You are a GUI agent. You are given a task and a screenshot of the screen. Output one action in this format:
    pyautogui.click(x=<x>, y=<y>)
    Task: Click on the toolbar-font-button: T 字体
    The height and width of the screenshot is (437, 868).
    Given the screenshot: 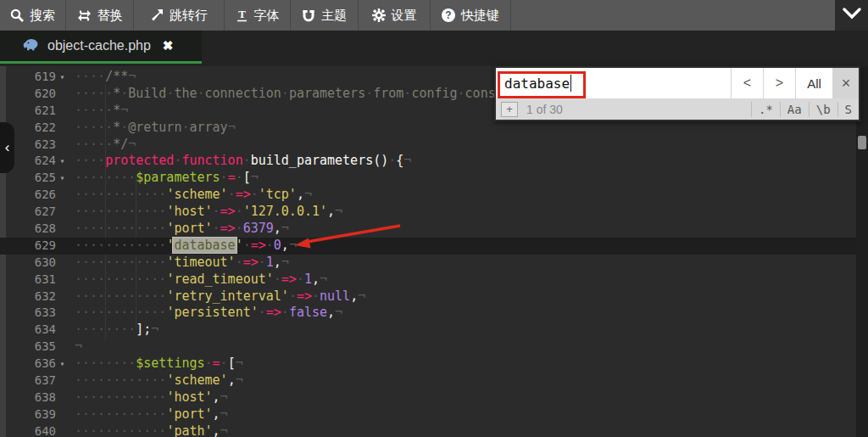 What is the action you would take?
    pyautogui.click(x=258, y=15)
    